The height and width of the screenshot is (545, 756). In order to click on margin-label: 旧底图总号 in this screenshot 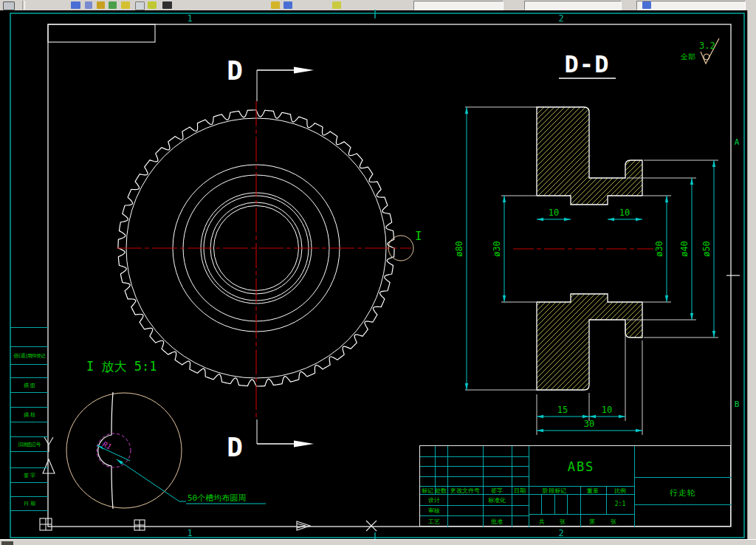, I will do `click(30, 445)`.